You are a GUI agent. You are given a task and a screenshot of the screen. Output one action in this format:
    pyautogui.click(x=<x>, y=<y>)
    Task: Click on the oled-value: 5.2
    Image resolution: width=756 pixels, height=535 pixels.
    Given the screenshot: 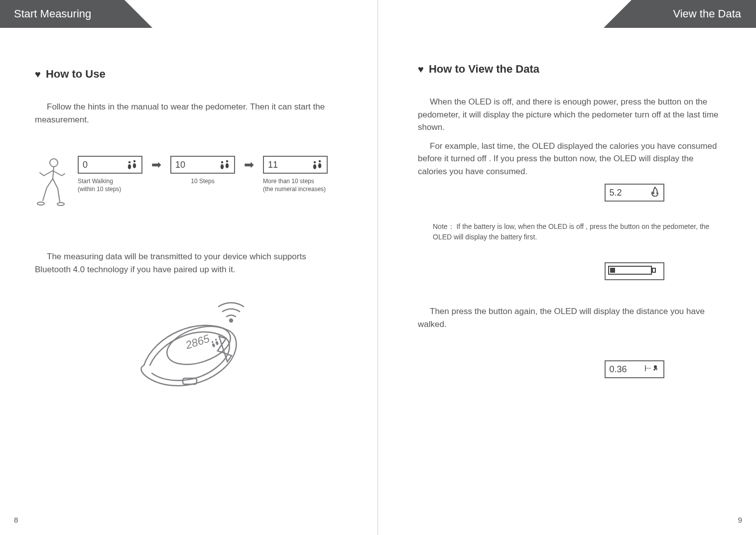 What is the action you would take?
    pyautogui.click(x=616, y=193)
    